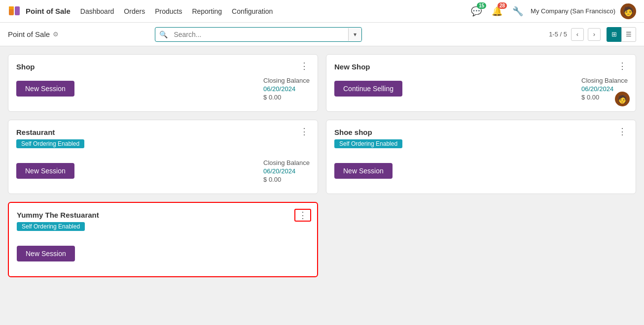  What do you see at coordinates (45, 89) in the screenshot?
I see `new-session-button-shop: New Session` at bounding box center [45, 89].